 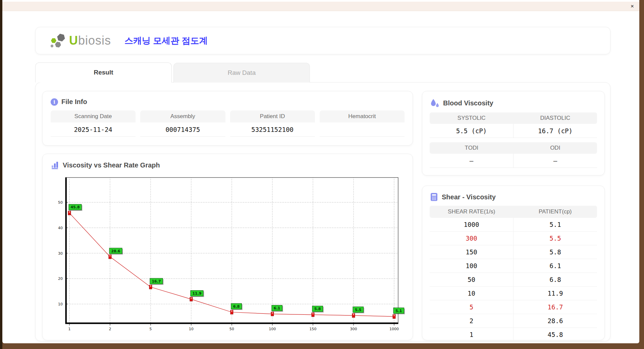 I want to click on svg-text: 5.5, so click(x=358, y=310).